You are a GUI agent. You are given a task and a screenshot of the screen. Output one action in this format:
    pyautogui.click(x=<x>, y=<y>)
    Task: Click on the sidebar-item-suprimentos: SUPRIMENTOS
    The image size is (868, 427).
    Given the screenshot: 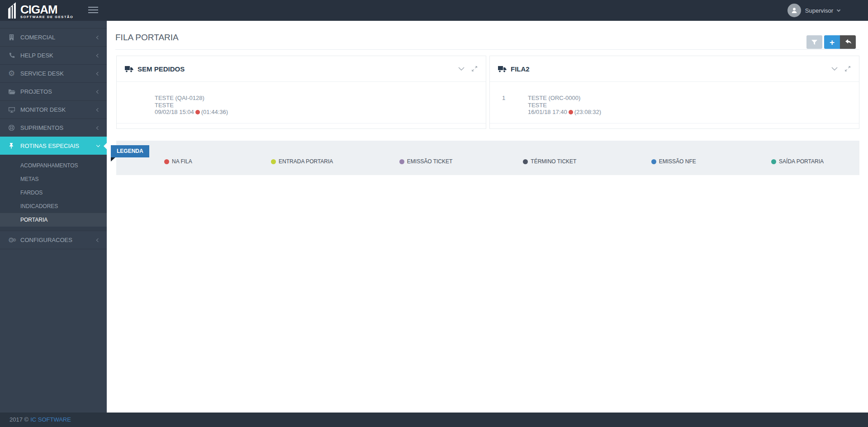 What is the action you would take?
    pyautogui.click(x=53, y=128)
    